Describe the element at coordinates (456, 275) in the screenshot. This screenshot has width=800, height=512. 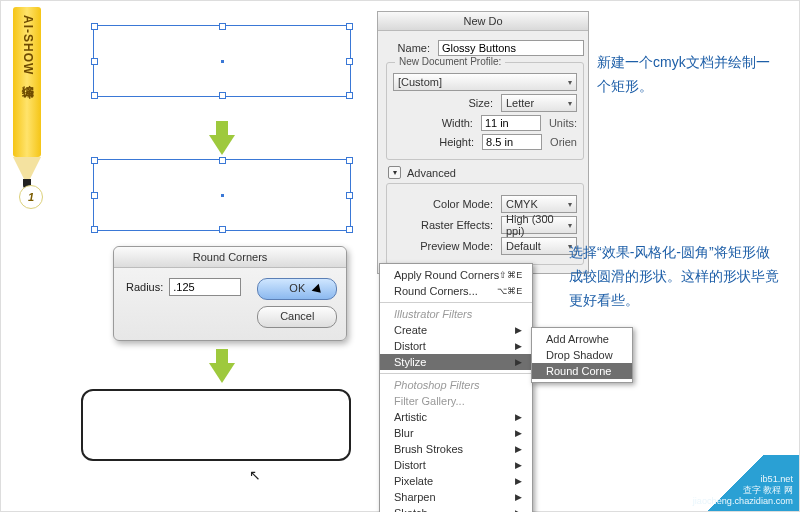
I see `menu-item: Apply Round Corners⇧⌘E` at that location.